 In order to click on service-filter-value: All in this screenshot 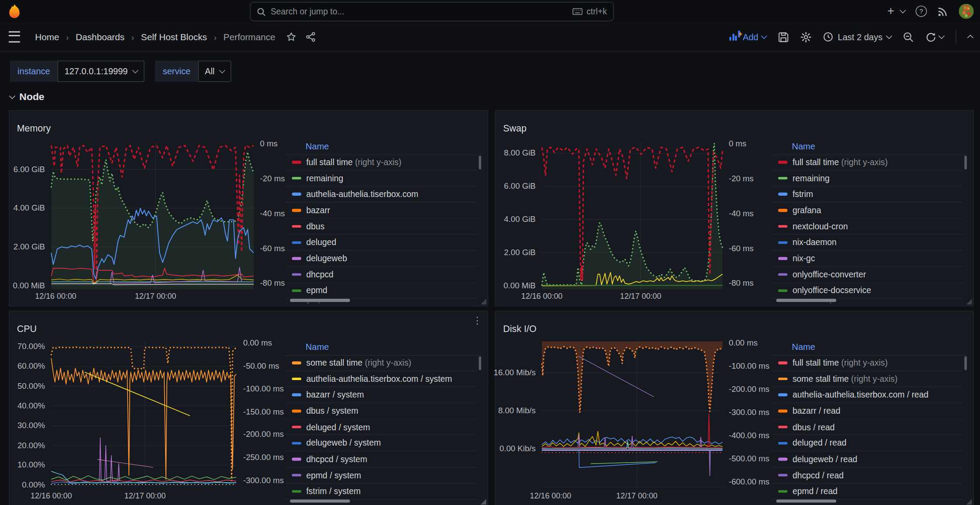, I will do `click(215, 72)`.